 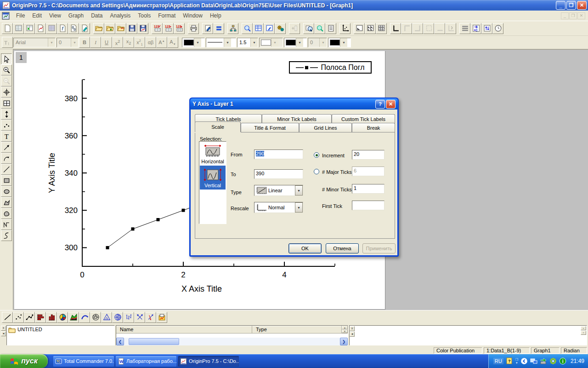 What do you see at coordinates (110, 29) in the screenshot?
I see `open-excel-button` at bounding box center [110, 29].